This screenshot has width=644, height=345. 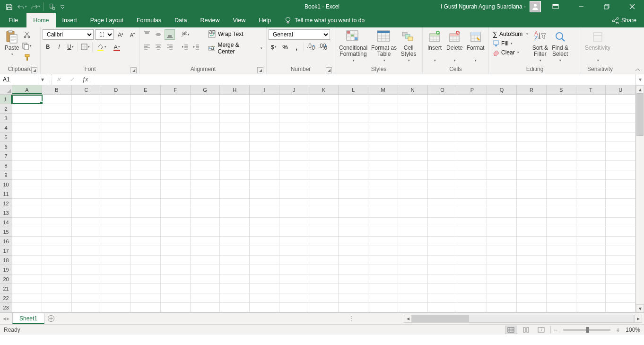 What do you see at coordinates (87, 251) in the screenshot?
I see `cell-C17` at bounding box center [87, 251].